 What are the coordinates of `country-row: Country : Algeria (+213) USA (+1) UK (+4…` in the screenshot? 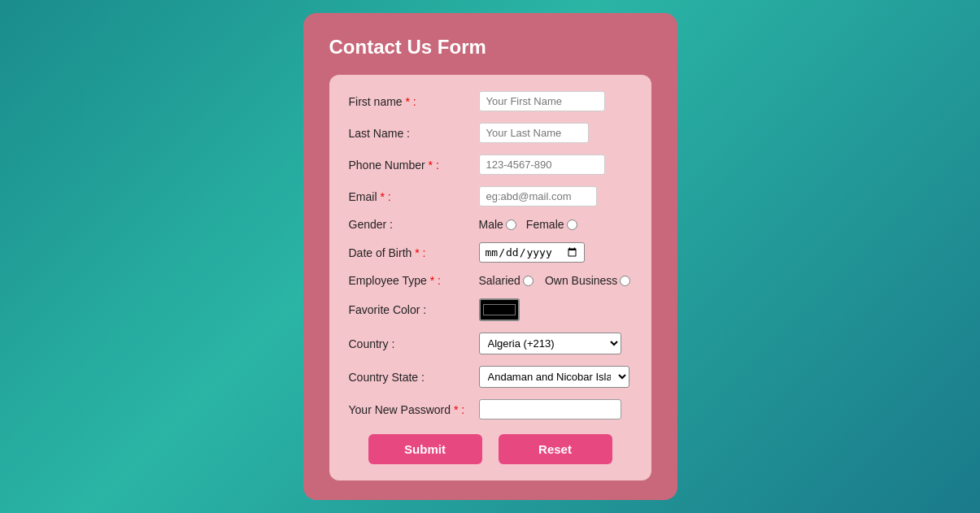 It's located at (490, 343).